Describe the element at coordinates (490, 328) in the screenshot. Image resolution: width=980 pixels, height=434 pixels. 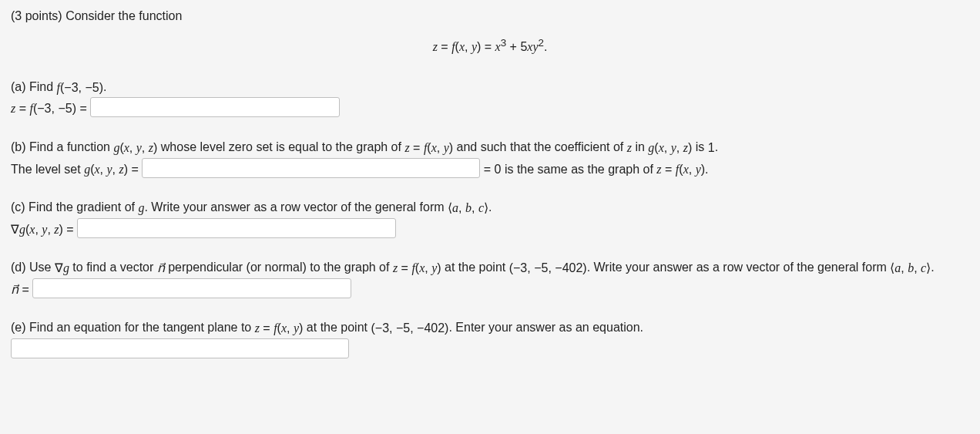
I see `part-e-prompt: (e) Find an equation for the tangent pla…` at that location.